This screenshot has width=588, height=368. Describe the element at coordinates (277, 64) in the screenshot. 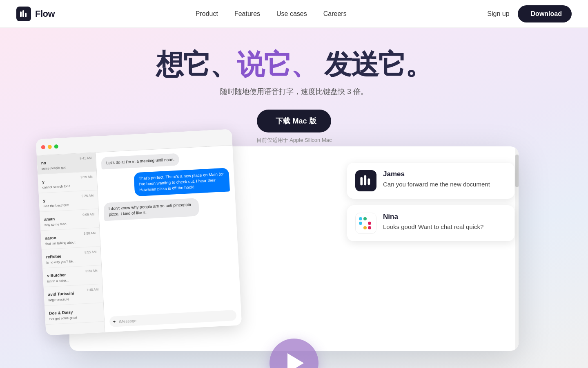

I see `hero-title-part2: 说它、` at that location.